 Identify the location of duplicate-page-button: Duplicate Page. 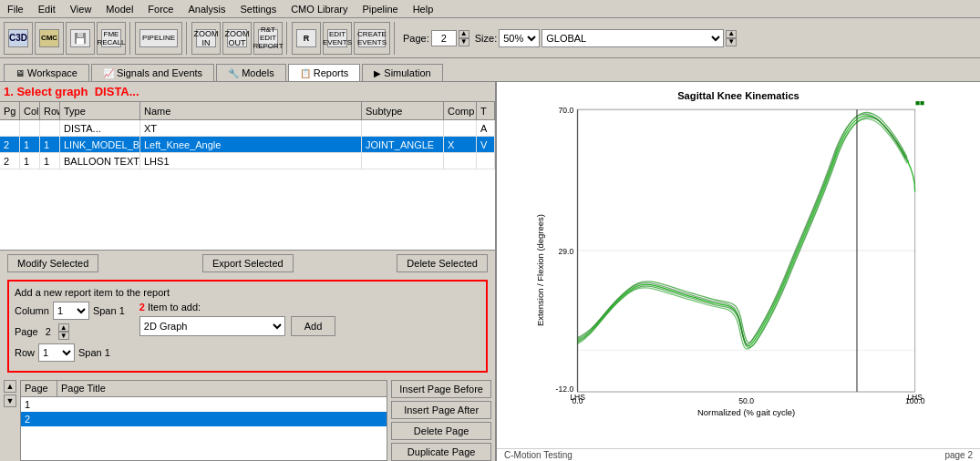
(441, 452).